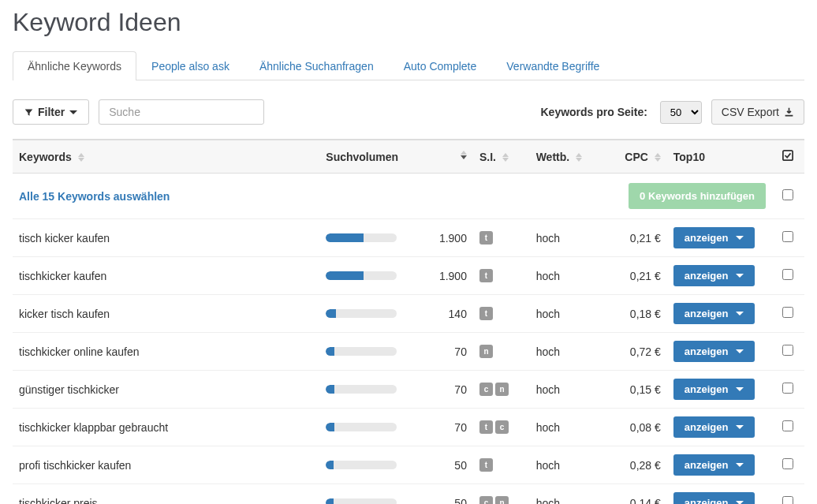  Describe the element at coordinates (51, 112) in the screenshot. I see `filter-label: Filter` at that location.